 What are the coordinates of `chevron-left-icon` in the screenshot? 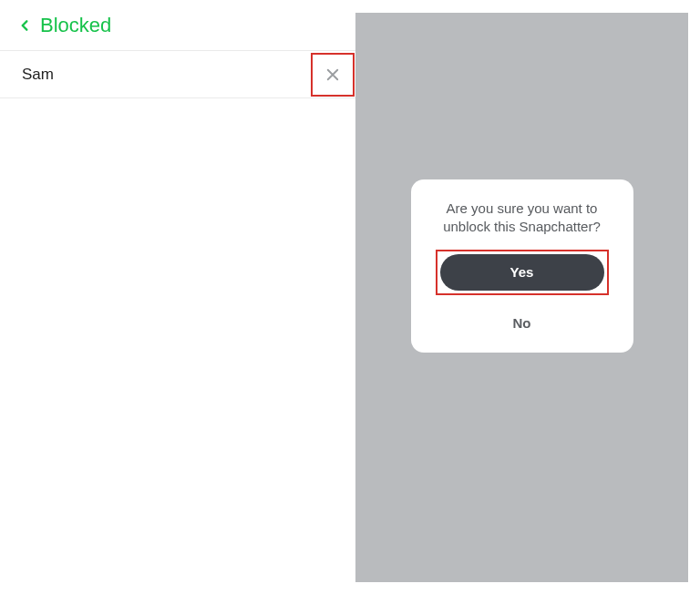 It's located at (25, 26).